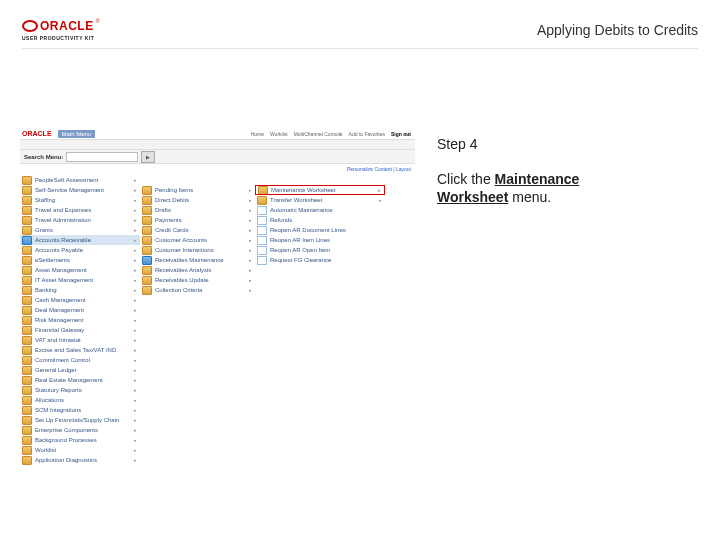 This screenshot has width=720, height=540. I want to click on col1-item-4: Travel Administration▸, so click(80, 220).